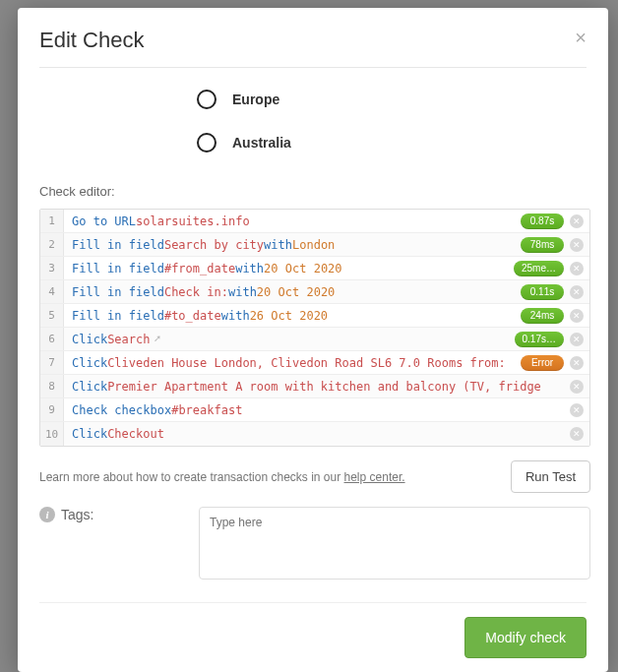 The height and width of the screenshot is (672, 618). What do you see at coordinates (320, 409) in the screenshot?
I see `step-code: Check checkbox #breakfast` at bounding box center [320, 409].